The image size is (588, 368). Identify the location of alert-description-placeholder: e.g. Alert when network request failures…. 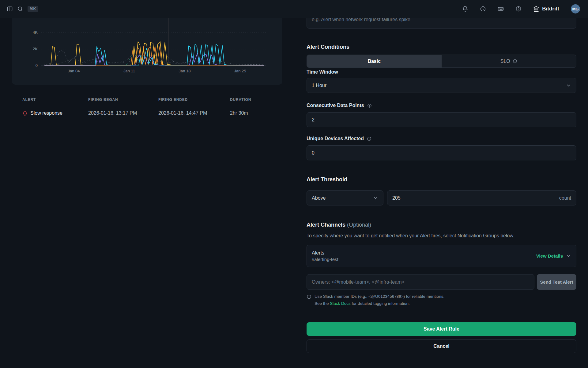
(361, 20).